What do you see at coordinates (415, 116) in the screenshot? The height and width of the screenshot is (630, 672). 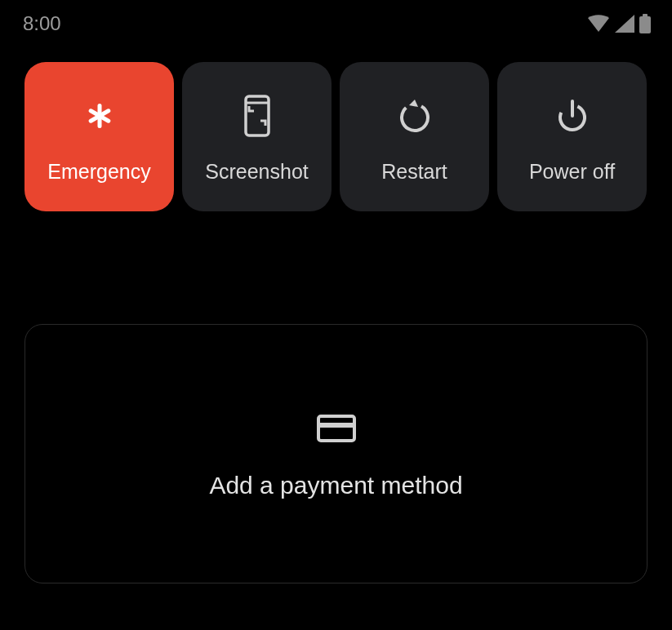 I see `restart-icon` at bounding box center [415, 116].